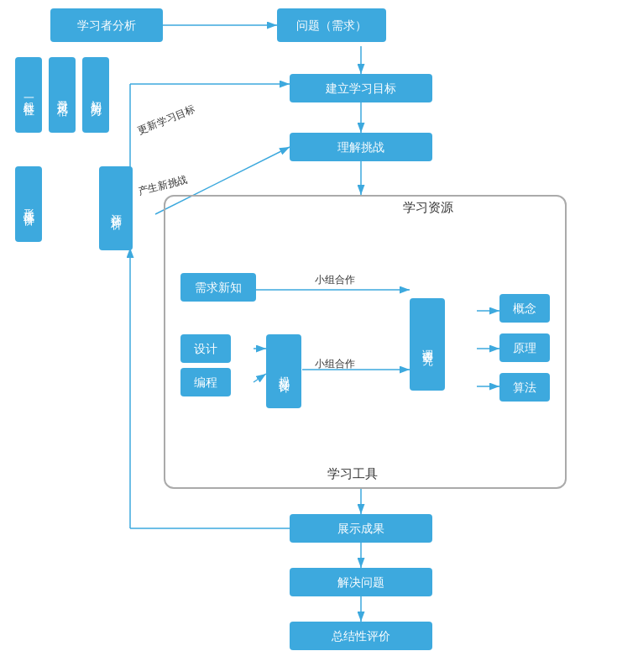  I want to click on group-coop2-label: 小组合作, so click(335, 365).